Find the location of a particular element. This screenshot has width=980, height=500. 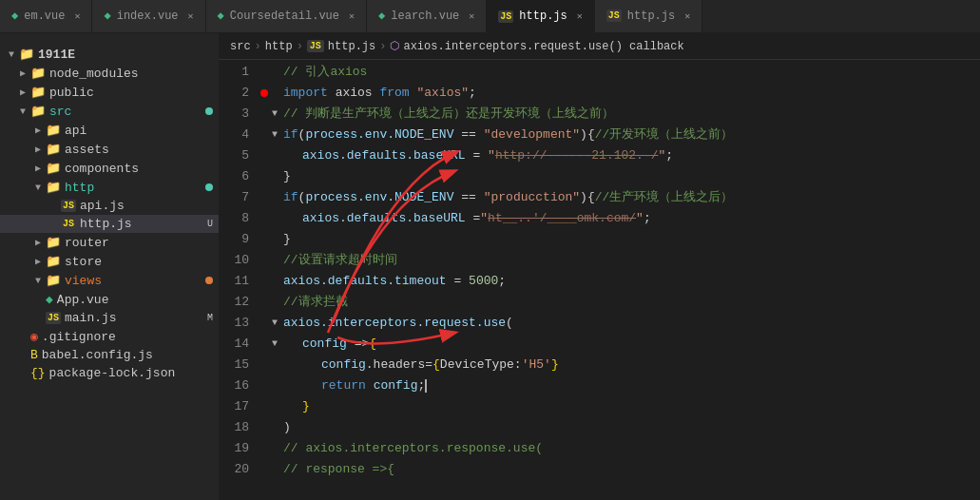

code-line-7: if(process.env.NODE_ENV == "producction"… is located at coordinates (618, 198).